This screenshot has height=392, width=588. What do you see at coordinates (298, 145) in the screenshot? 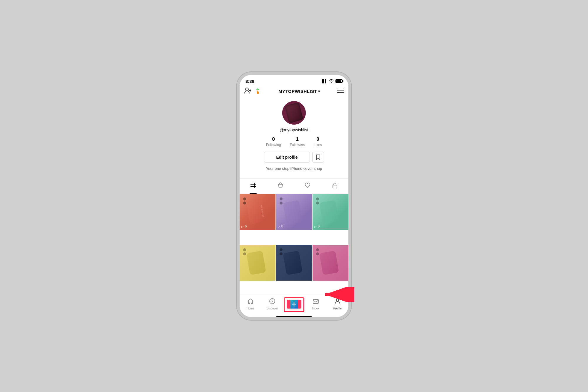
I see `followers-label: Followers` at bounding box center [298, 145].